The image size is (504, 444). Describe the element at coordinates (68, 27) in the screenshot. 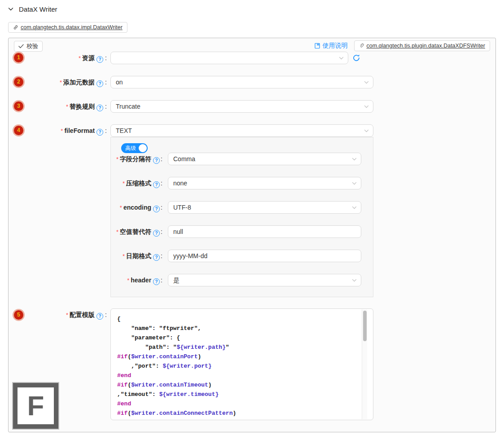

I see `writer-class-chip: com.qlangtech.tis.datax.impl.DataxWriter` at that location.